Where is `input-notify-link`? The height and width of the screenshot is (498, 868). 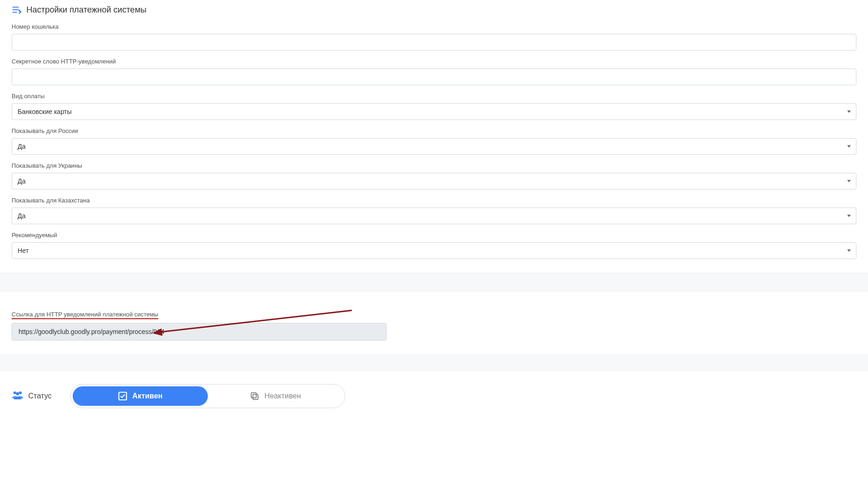 input-notify-link is located at coordinates (199, 332).